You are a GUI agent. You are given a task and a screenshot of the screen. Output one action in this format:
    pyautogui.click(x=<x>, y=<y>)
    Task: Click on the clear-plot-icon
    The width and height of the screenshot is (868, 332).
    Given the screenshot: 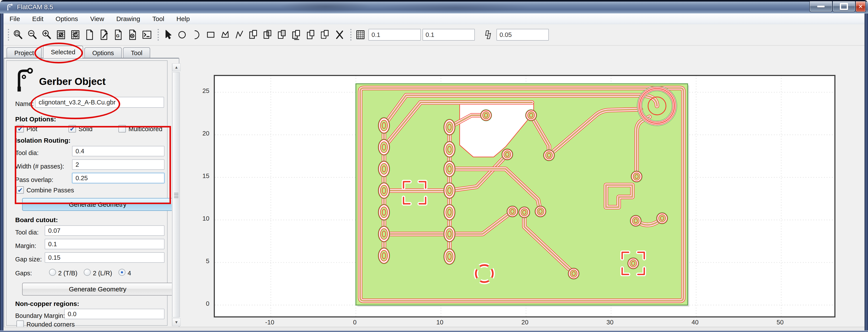 What is the action you would take?
    pyautogui.click(x=61, y=35)
    